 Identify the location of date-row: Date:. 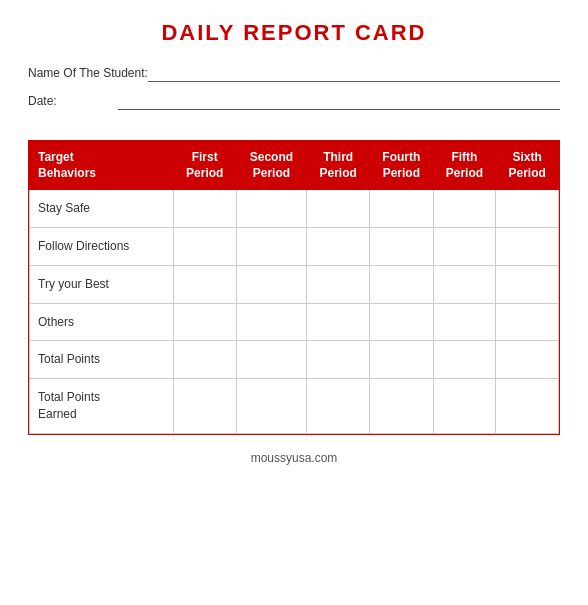
(294, 101).